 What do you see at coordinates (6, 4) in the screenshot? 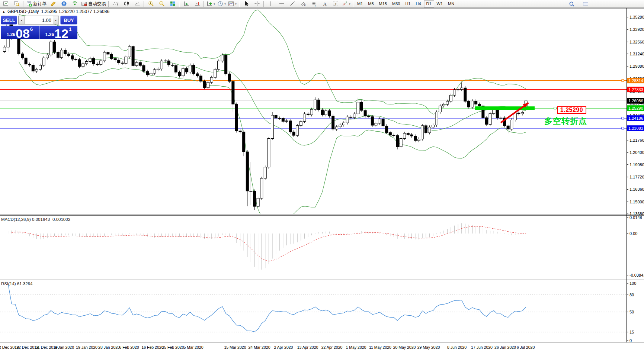
I see `new-chart-button` at bounding box center [6, 4].